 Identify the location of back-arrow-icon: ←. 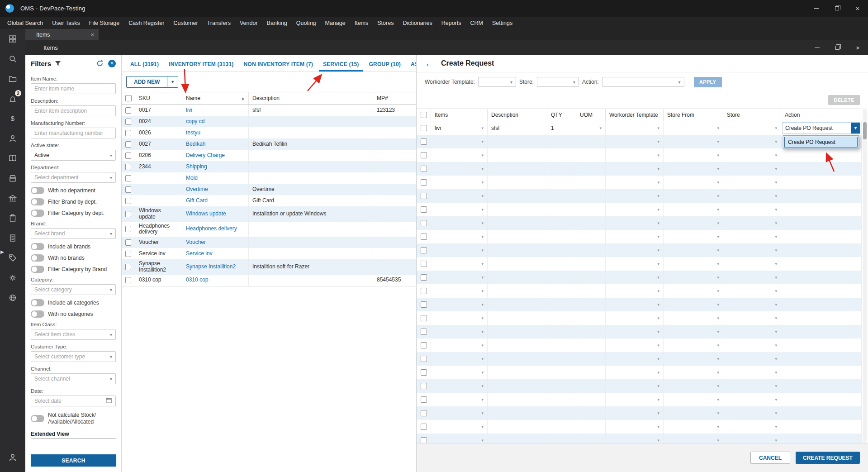
(429, 63).